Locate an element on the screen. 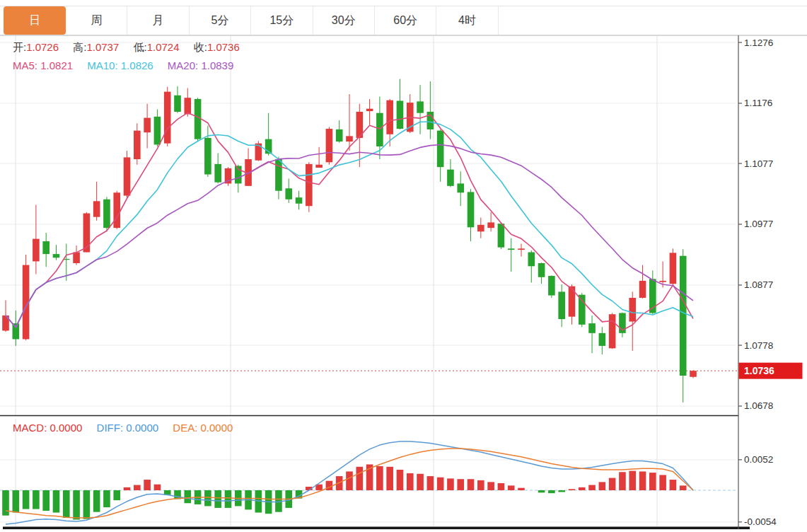 Image resolution: width=807 pixels, height=532 pixels. open-label: 开: is located at coordinates (20, 47).